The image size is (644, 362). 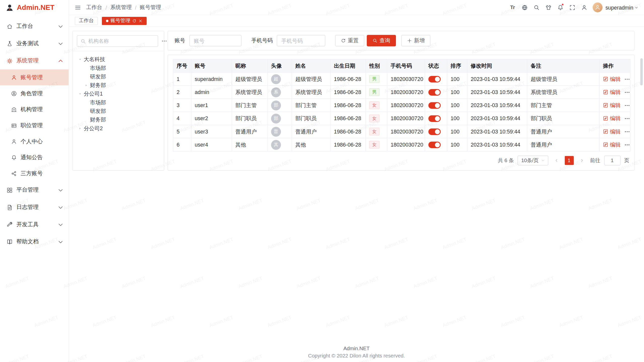 I want to click on language-icon, so click(x=525, y=7).